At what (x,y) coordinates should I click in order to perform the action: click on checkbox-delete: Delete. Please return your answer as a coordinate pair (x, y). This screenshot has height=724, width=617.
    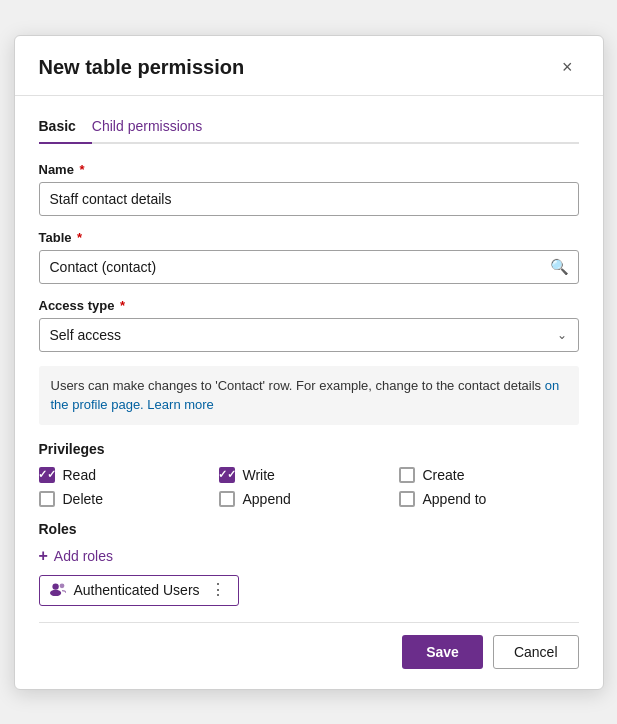
    Looking at the image, I should click on (129, 499).